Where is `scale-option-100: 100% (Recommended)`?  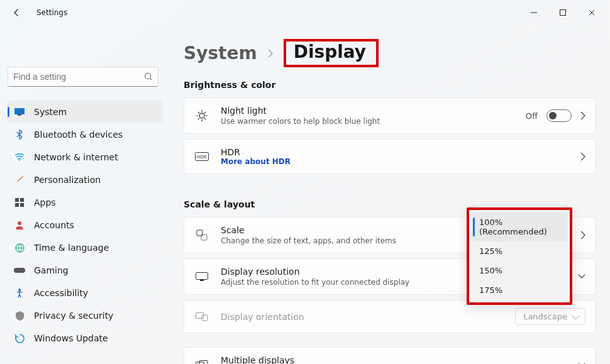
scale-option-100: 100% (Recommended) is located at coordinates (519, 227).